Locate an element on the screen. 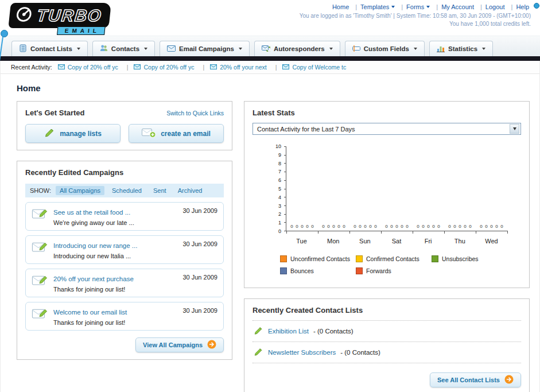  top-link-my-account: My Account is located at coordinates (461, 7).